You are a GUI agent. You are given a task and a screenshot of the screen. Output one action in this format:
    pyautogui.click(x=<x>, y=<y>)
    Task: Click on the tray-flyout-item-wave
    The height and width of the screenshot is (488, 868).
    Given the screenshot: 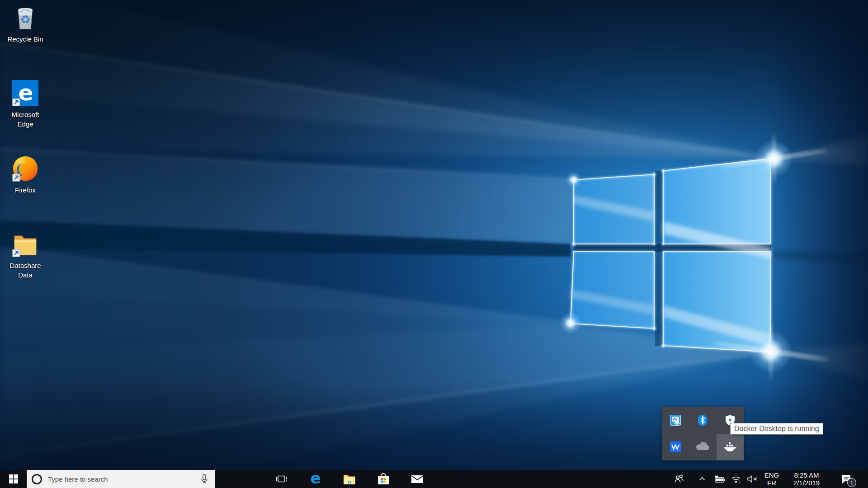 What is the action you would take?
    pyautogui.click(x=675, y=447)
    